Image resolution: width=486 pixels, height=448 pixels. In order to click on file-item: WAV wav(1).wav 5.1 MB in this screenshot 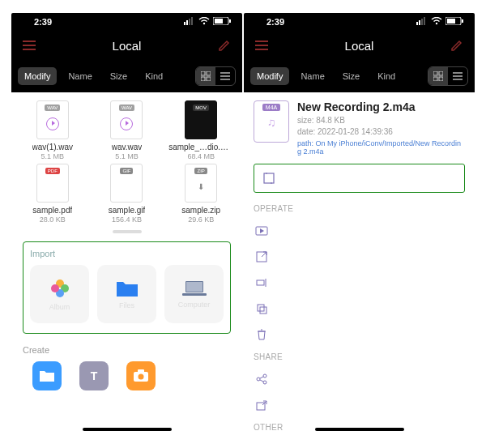, I will do `click(53, 130)`.